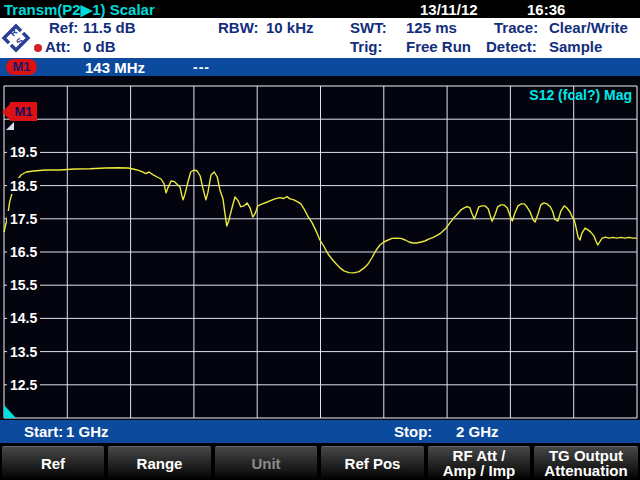 The height and width of the screenshot is (480, 640). Describe the element at coordinates (516, 28) in the screenshot. I see `trace-mode-label: Trace:` at that location.